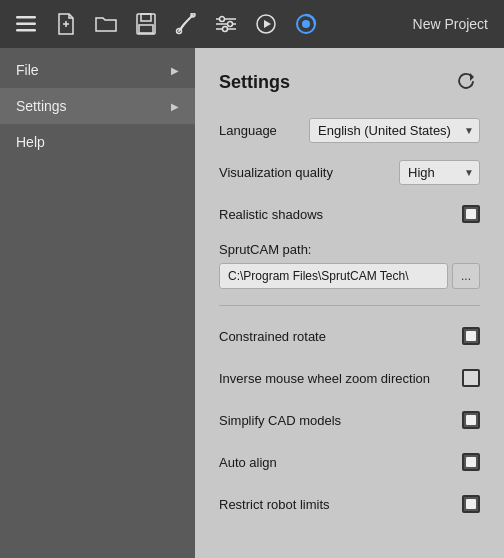 This screenshot has width=504, height=558. What do you see at coordinates (66, 24) in the screenshot?
I see `new-file-icon` at bounding box center [66, 24].